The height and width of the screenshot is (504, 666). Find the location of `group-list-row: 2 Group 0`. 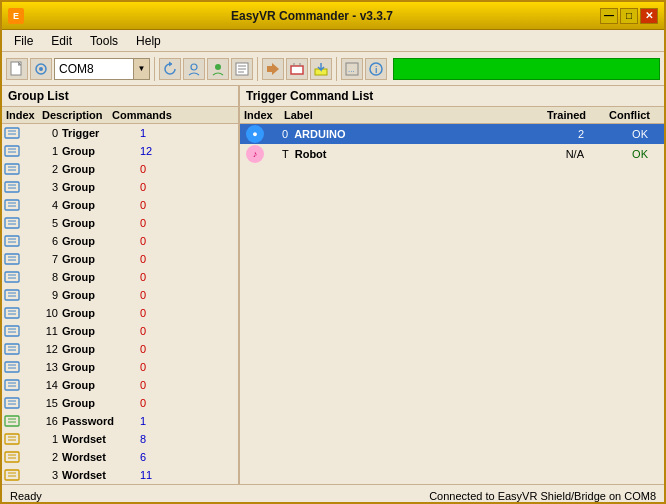

group-list-row: 2 Group 0 is located at coordinates (120, 169).